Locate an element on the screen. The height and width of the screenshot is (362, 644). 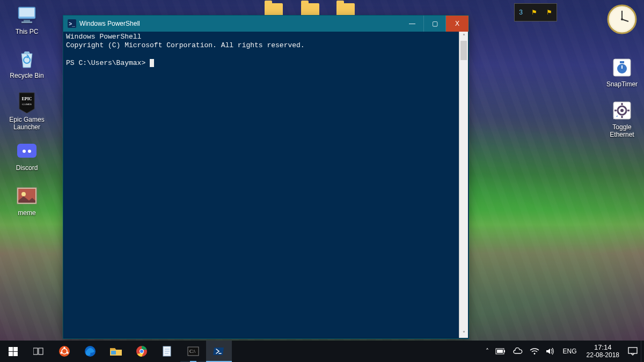
wallpaper-scoreboard: 3⚑⚑ is located at coordinates (536, 12).